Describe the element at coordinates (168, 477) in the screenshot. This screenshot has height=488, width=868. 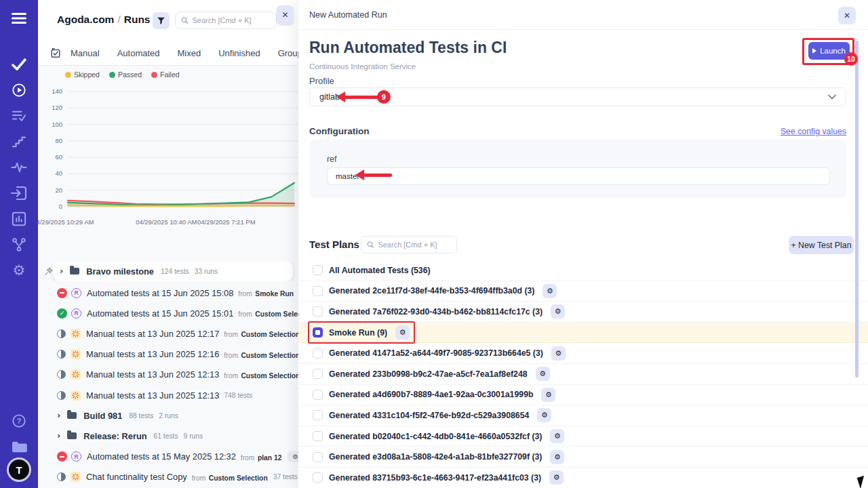
I see `run-row: Chat functinality test Copy from Custom …` at that location.